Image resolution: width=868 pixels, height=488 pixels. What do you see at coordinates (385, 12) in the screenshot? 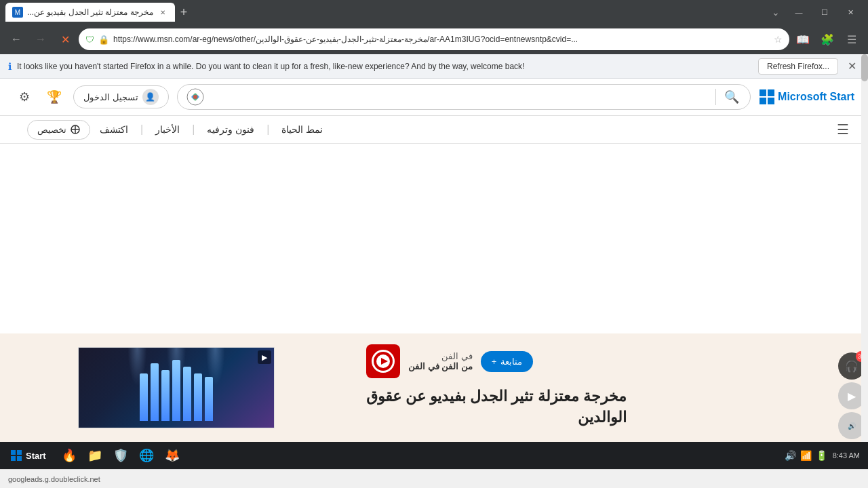
I see `tab-bar: M مخرجة معتزلة تثير الجدل بفيديو عن... ✕…` at bounding box center [385, 12].